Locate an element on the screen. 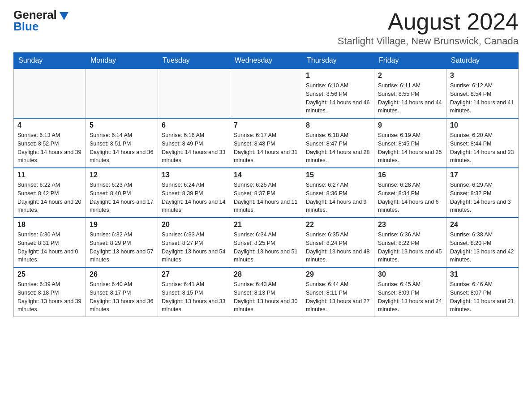 The width and height of the screenshot is (532, 411). calendar-week-row: 4Sunrise: 6:13 AM Sunset: 8:52 PM Daylig… is located at coordinates (266, 143).